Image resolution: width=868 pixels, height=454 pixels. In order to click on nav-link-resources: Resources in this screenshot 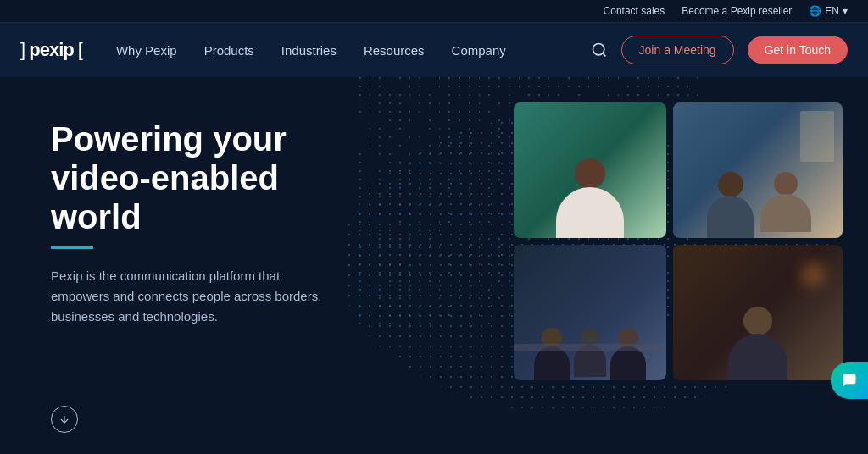, I will do `click(394, 51)`.